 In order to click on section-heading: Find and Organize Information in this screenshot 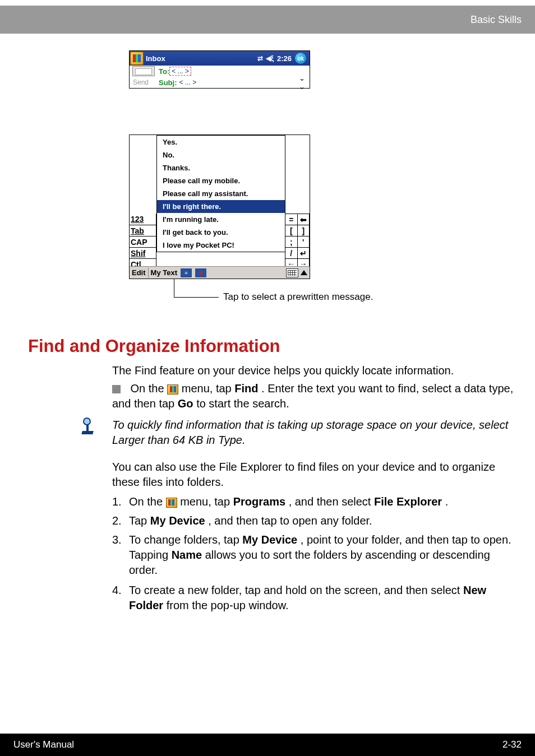, I will do `click(154, 346)`.